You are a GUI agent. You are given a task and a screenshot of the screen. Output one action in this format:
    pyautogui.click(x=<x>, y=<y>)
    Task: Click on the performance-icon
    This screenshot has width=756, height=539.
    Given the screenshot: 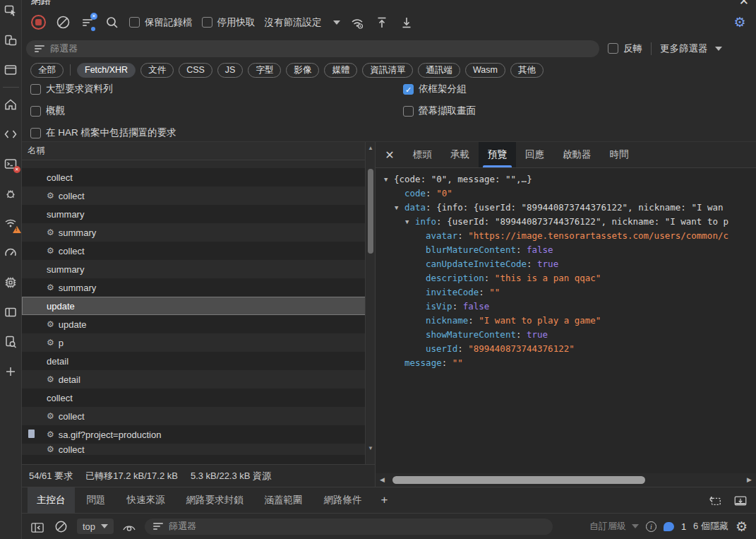 What is the action you would take?
    pyautogui.click(x=11, y=253)
    